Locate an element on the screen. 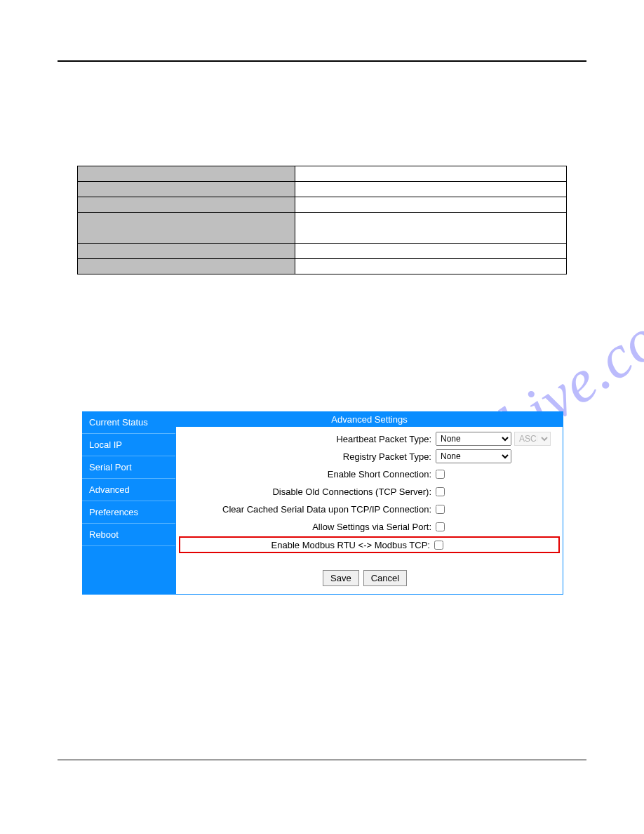 The image size is (644, 834). sidebar: Current Status Local IP Serial Port Adva… is located at coordinates (129, 503).